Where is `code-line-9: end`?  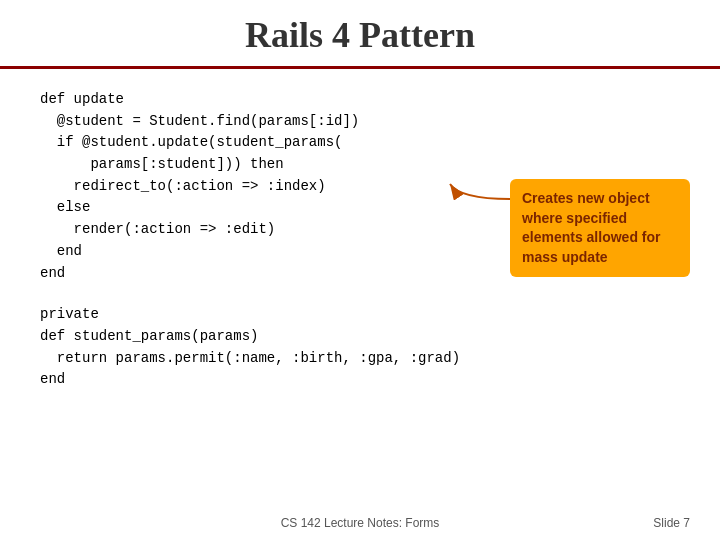 code-line-9: end is located at coordinates (270, 274).